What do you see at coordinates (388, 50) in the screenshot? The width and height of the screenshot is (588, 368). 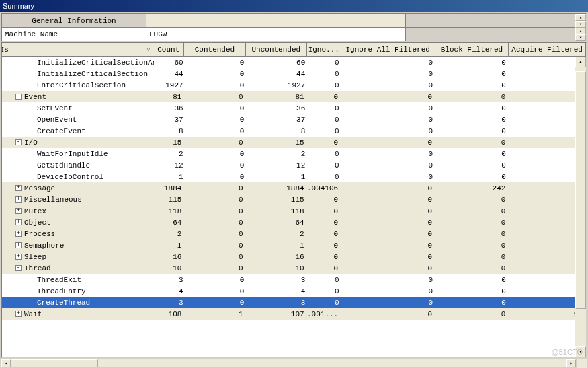 I see `column-header-ignore-all-filtered: Ignore All Filtered` at bounding box center [388, 50].